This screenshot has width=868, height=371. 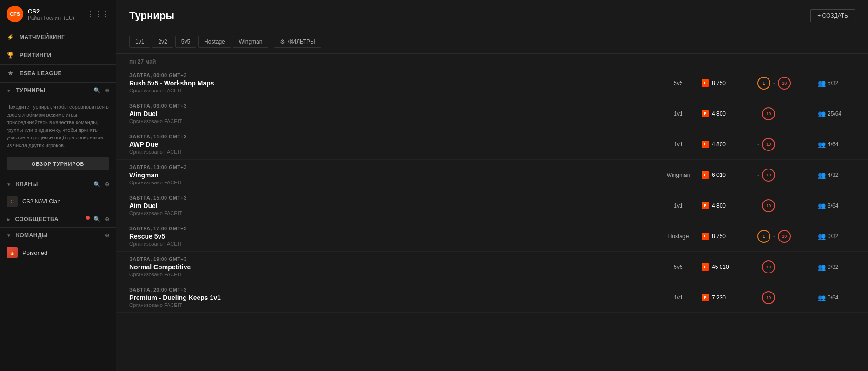 I want to click on add-team-icon: ⊕, so click(x=107, y=235).